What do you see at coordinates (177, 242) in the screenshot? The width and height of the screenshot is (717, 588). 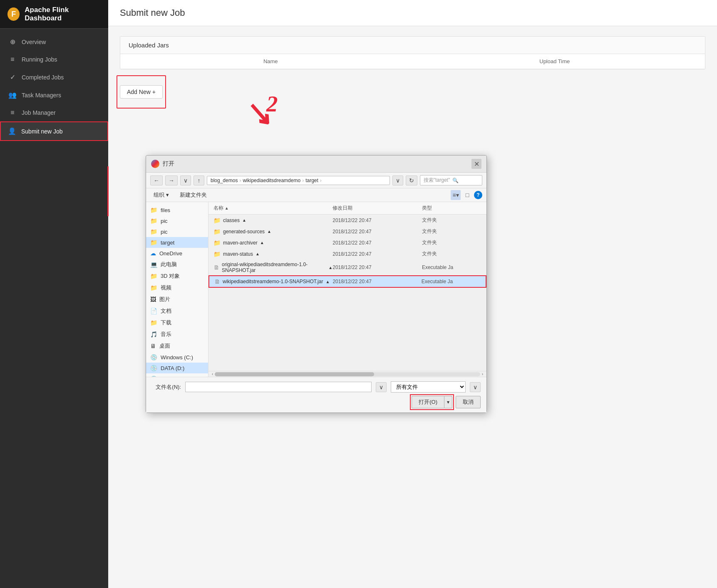 I see `dialog-sidebar-item-target: 📁 target` at bounding box center [177, 242].